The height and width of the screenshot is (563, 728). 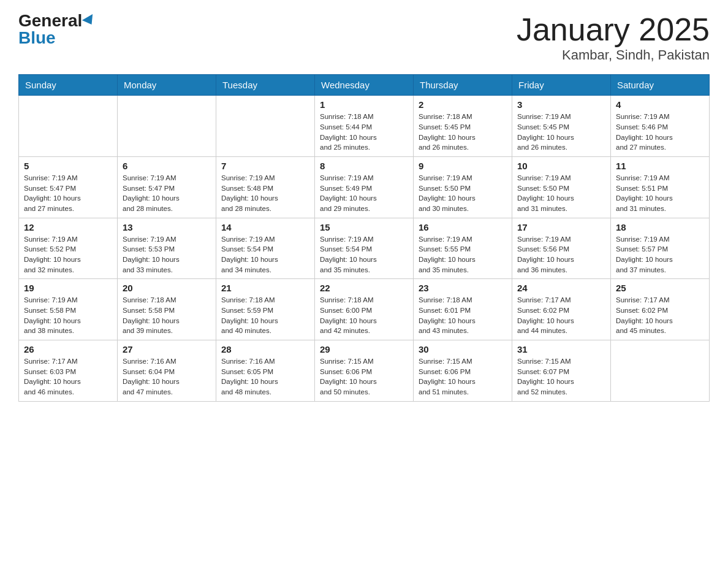 I want to click on calendar-cell: 24Sunrise: 7:17 AM Sunset: 6:02 PM Dayli…, so click(x=561, y=310).